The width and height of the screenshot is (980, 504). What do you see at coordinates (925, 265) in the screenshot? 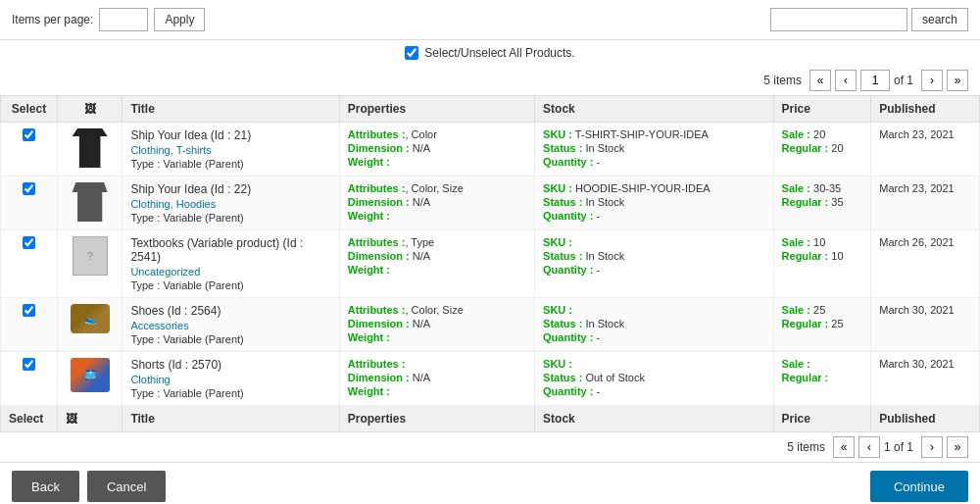
I see `row-published-cell: March 26, 2021` at bounding box center [925, 265].